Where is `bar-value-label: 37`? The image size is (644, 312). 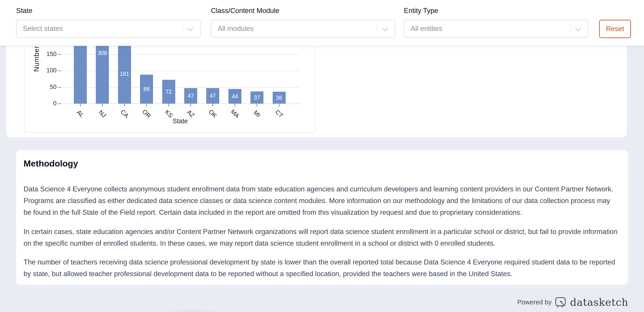 bar-value-label: 37 is located at coordinates (257, 97).